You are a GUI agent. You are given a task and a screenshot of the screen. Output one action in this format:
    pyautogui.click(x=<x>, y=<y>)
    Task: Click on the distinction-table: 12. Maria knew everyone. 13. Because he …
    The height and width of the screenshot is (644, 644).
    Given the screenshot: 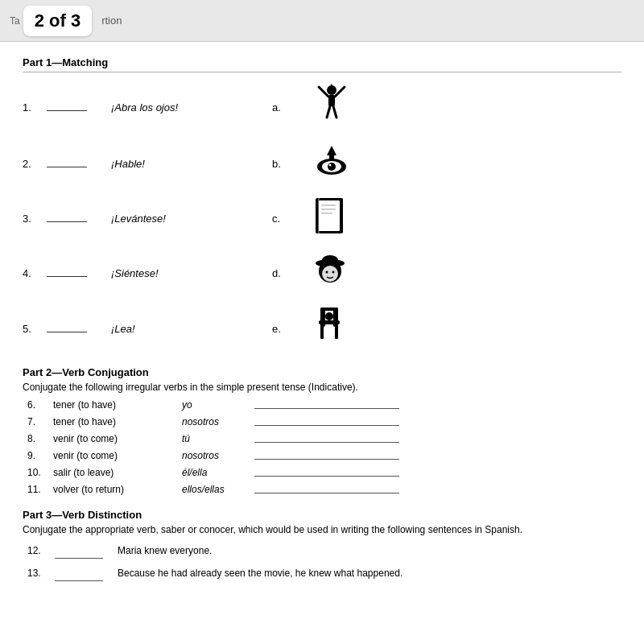 What is the action you would take?
    pyautogui.click(x=322, y=564)
    